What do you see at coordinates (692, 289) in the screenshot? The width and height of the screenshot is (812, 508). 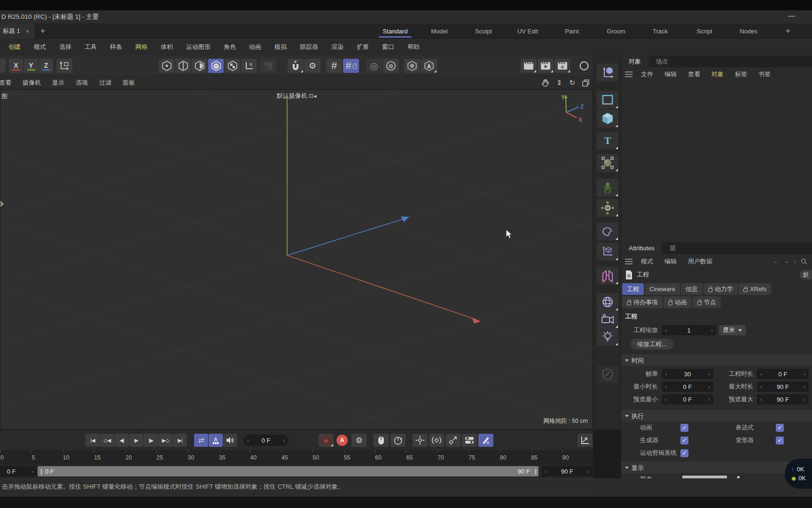 I see `project-tab: 信息` at bounding box center [692, 289].